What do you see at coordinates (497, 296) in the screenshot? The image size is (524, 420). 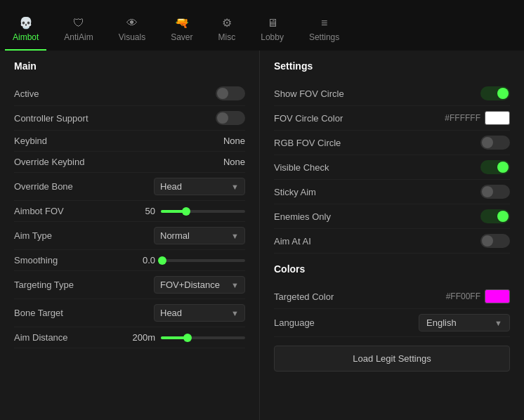 I see `targeted-color-swatch` at bounding box center [497, 296].